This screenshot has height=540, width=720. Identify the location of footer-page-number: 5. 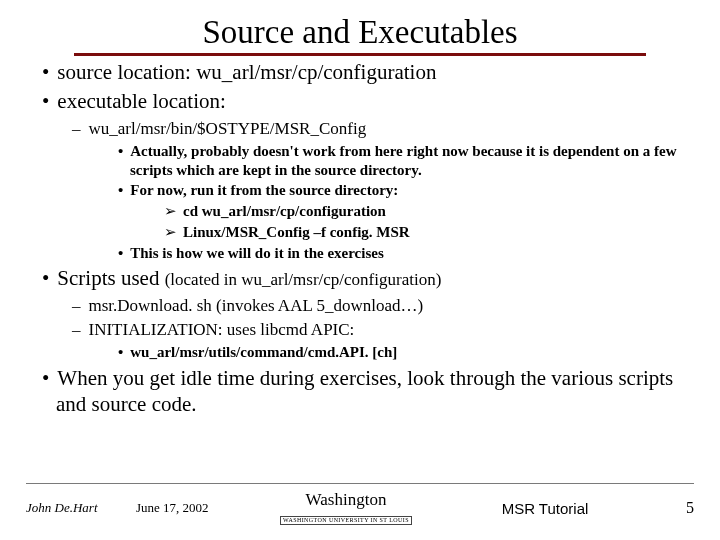
(679, 508).